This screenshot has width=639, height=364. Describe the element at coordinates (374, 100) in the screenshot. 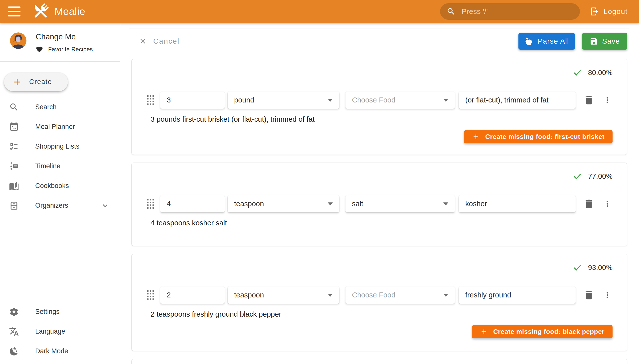

I see `food-placeholder: Choose Food` at that location.